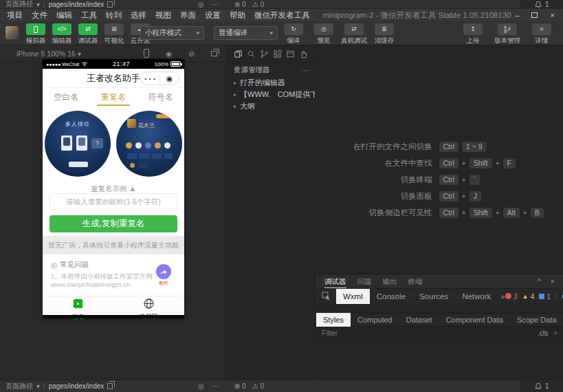 The width and height of the screenshot is (563, 392). Describe the element at coordinates (88, 34) in the screenshot. I see `tool-debugger: ⇄ 调试器` at that location.